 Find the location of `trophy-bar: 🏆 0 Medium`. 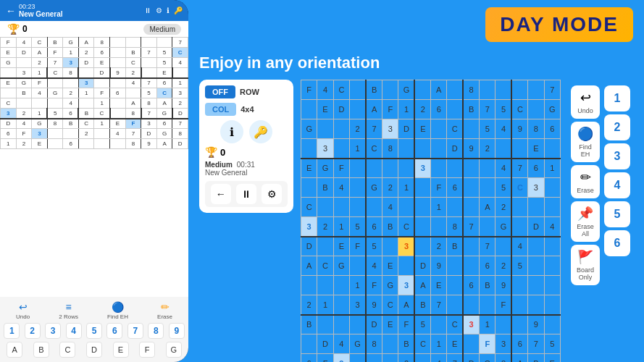

trophy-bar: 🏆 0 Medium is located at coordinates (94, 29).